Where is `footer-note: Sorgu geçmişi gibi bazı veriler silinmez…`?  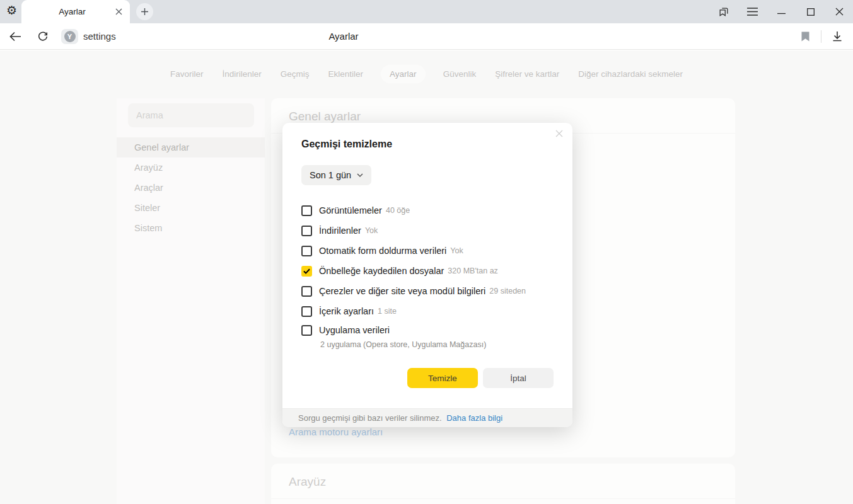
footer-note: Sorgu geçmişi gibi bazı veriler silinmez… is located at coordinates (370, 418).